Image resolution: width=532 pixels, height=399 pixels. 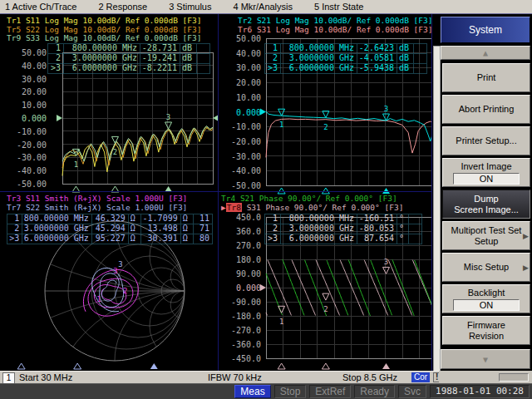 What do you see at coordinates (105, 38) in the screenshot?
I see `tl-header-3: Tr9 S33 Log Mag 10.00dB/ Ref 0.000dB [F3…` at bounding box center [105, 38].